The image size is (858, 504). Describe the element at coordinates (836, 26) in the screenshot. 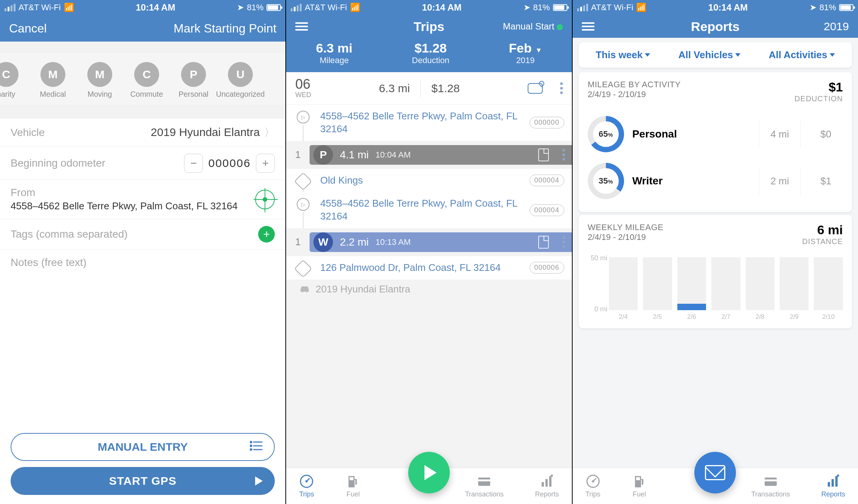

I see `year-picker: 2019` at that location.